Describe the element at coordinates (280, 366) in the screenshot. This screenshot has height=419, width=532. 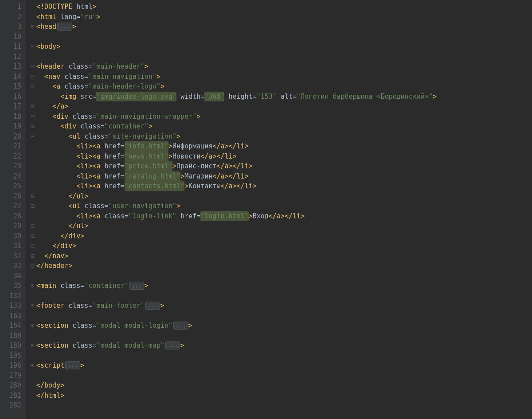
I see `code-line: ⊕<script...>` at that location.